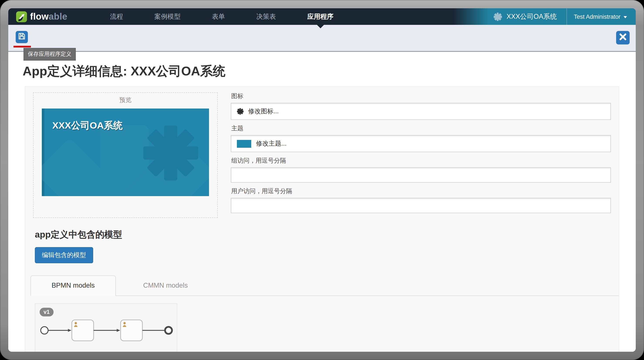 The image size is (644, 360). Describe the element at coordinates (166, 286) in the screenshot. I see `tab-cmmn-models: CMMN models` at that location.